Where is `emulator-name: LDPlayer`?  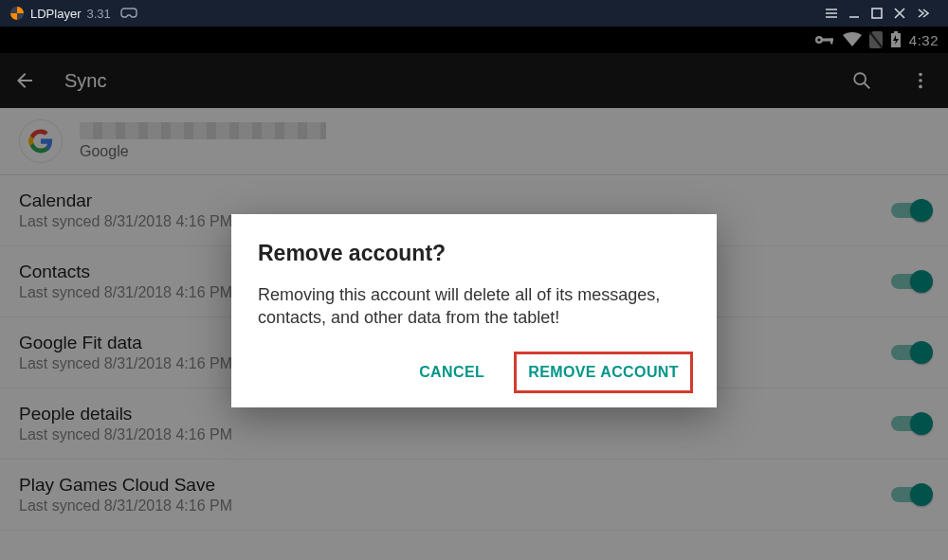 emulator-name: LDPlayer is located at coordinates (55, 13).